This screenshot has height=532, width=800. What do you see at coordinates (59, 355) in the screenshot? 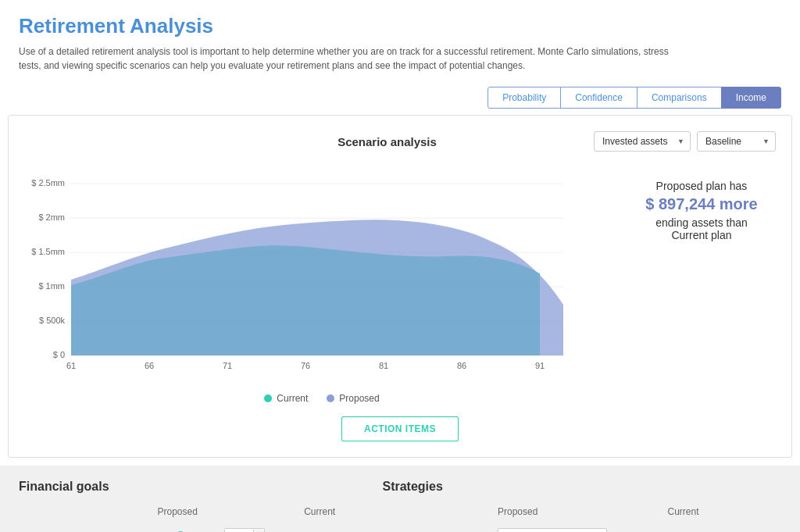
I see `svg-text: $ 0` at bounding box center [59, 355].